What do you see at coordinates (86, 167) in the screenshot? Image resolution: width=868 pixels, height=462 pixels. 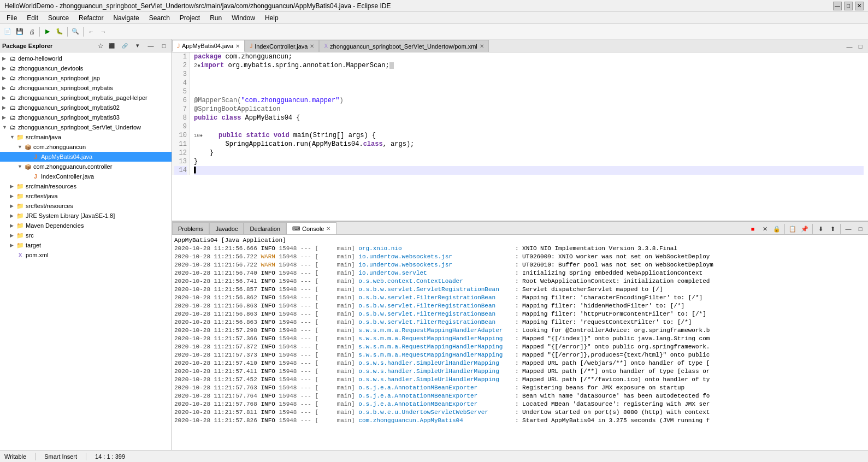 I see `tree-item: ▼📦com.zhongguancun.controller` at bounding box center [86, 167].